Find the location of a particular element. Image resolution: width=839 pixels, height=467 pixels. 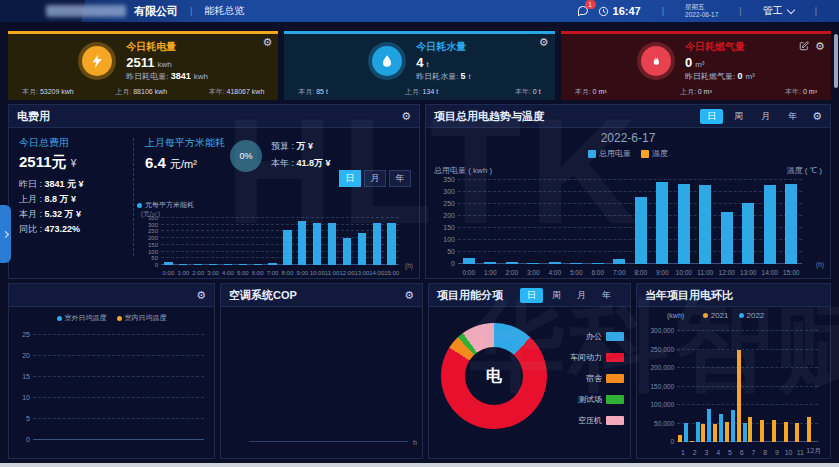

x-axis-label: 4:00 is located at coordinates (228, 273).